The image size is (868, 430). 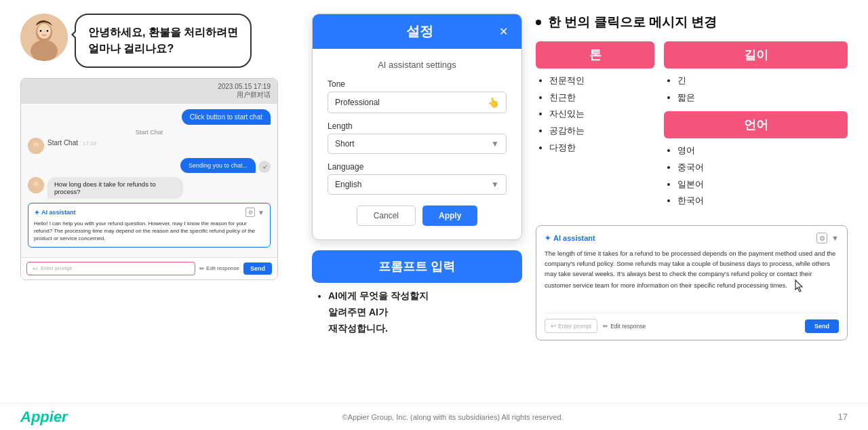 I want to click on user-question-row: How long does it take for refunds to pro…, so click(x=149, y=188).